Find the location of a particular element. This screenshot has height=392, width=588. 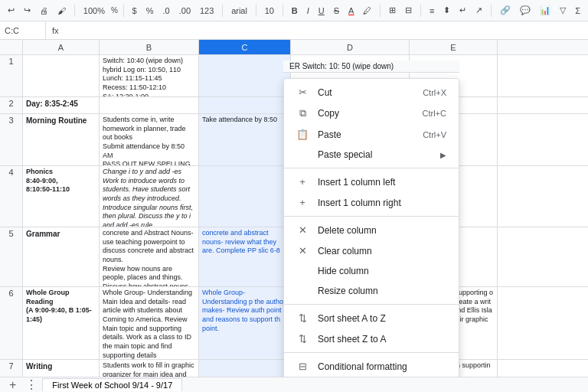

menu-insert-col-left: + Insert 1 column left is located at coordinates (371, 182).